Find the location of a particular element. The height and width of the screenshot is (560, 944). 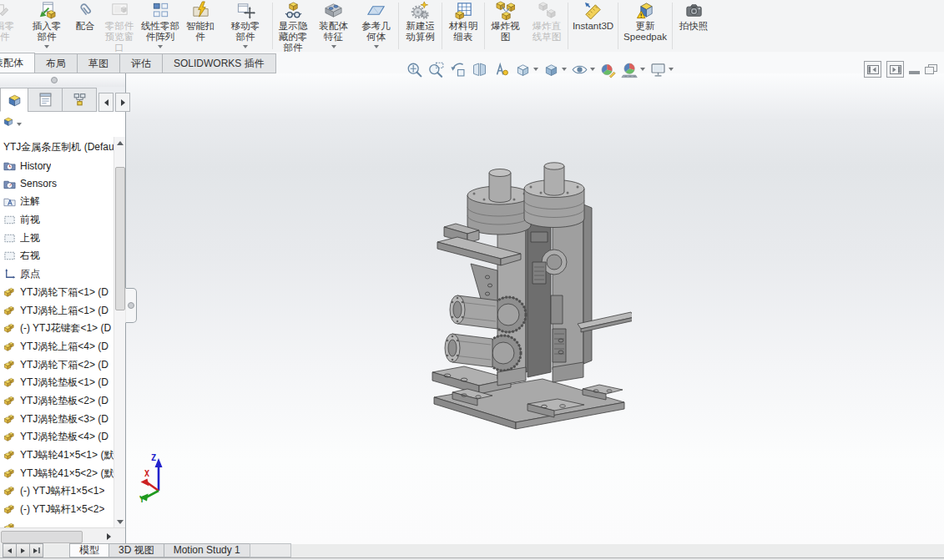

tree-item-label: 右视 is located at coordinates (30, 255).